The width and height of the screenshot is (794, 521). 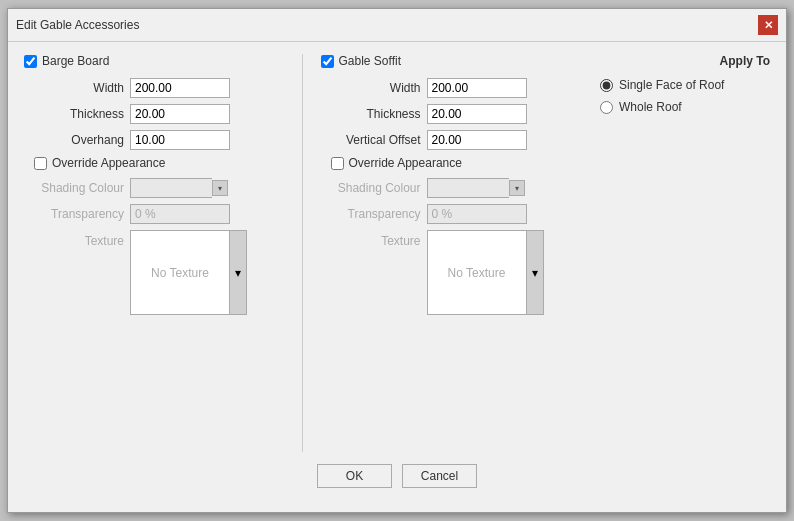 I want to click on soffit-thickness-input, so click(x=477, y=114).